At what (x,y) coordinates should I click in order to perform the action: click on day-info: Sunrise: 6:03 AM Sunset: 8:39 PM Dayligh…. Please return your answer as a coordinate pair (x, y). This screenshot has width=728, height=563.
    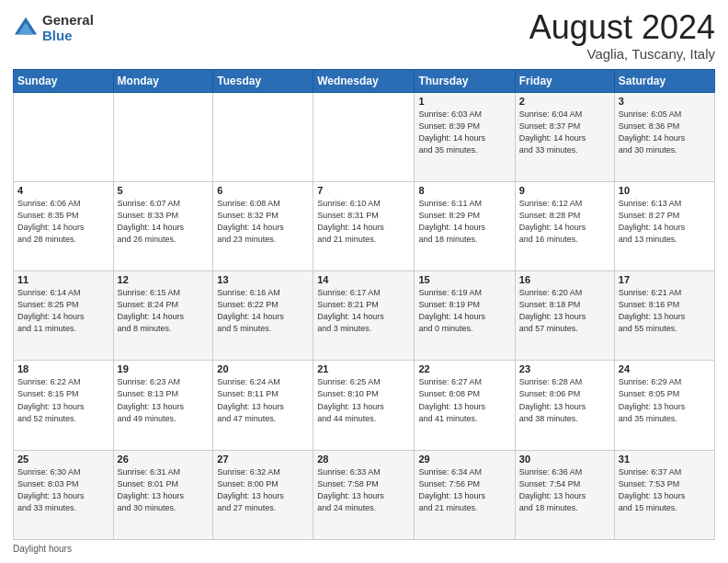
    Looking at the image, I should click on (464, 132).